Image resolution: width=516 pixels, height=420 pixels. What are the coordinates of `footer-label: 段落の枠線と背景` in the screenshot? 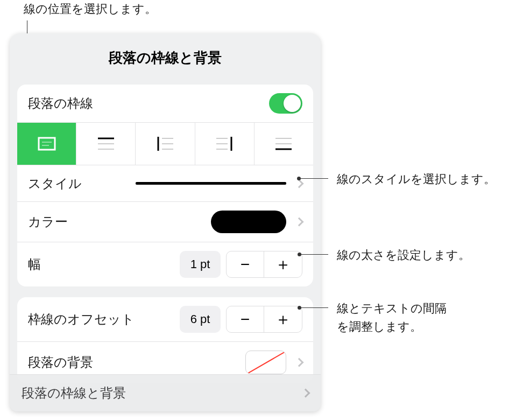 It's located at (74, 393).